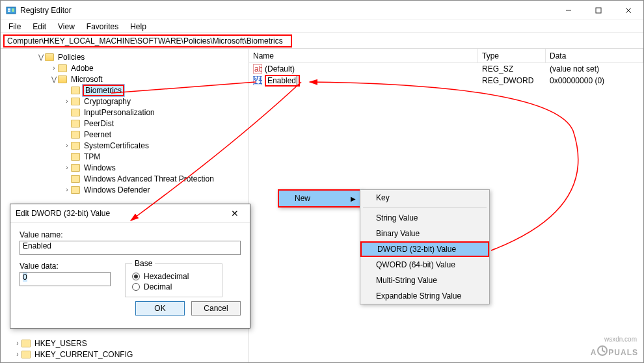  I want to click on base-fieldset: Base Hexadecimal Decimal, so click(174, 278).